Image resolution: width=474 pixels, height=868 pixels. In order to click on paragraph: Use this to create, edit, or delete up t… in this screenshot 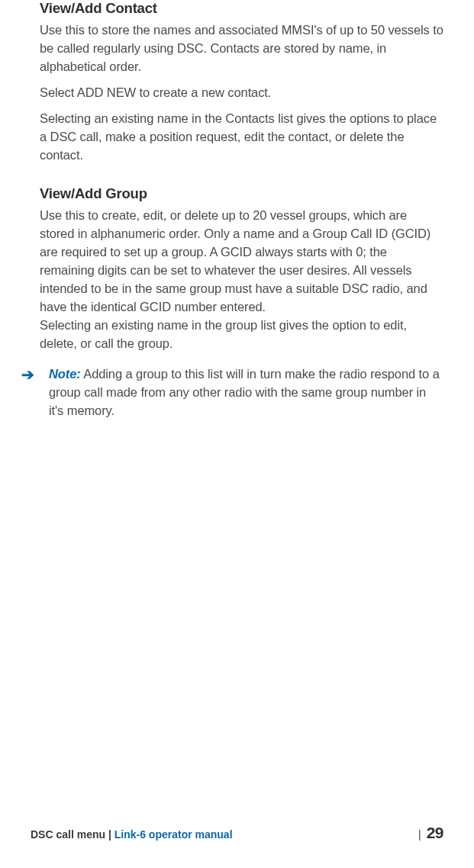, I will do `click(241, 262)`.